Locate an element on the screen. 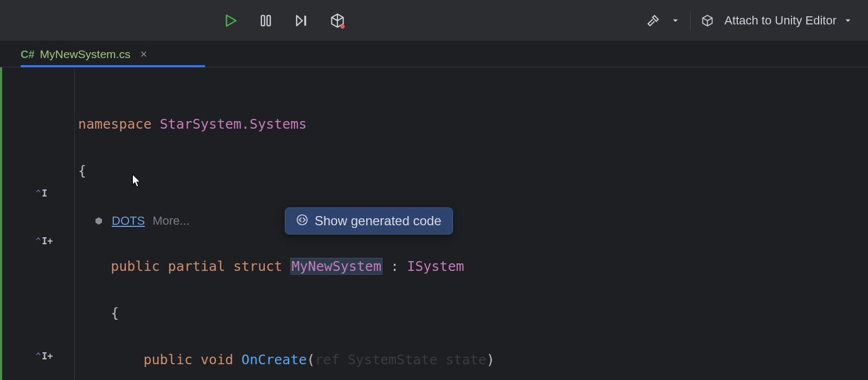 Image resolution: width=868 pixels, height=380 pixels. play-button is located at coordinates (231, 21).